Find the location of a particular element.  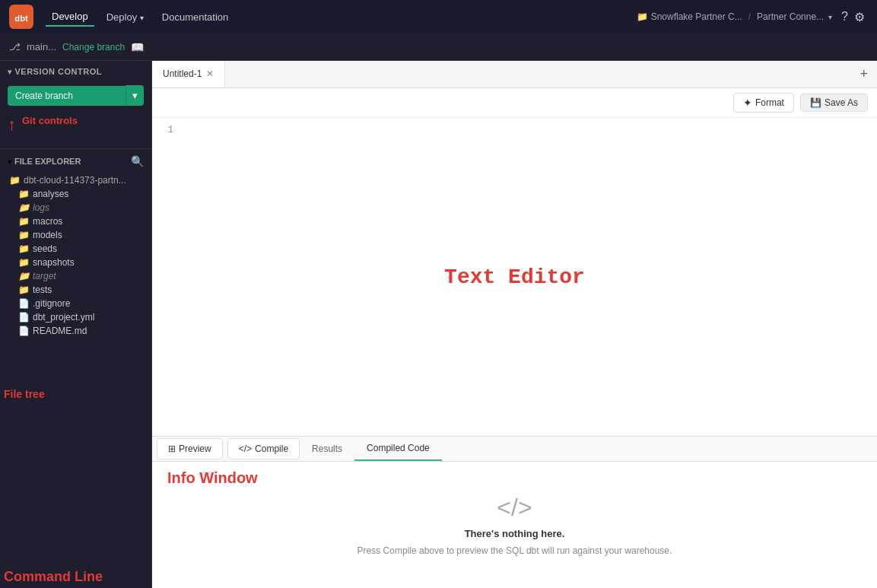

file-explorer-chevron: ▾ is located at coordinates (9, 161).